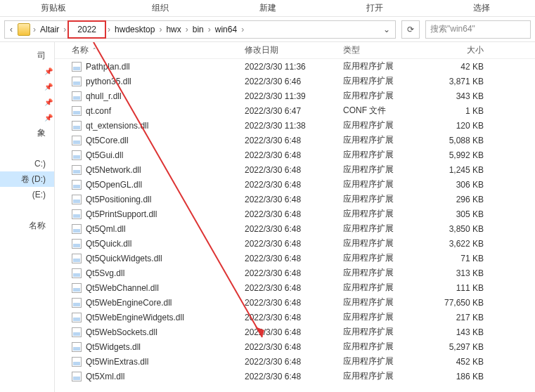  Describe the element at coordinates (478, 30) in the screenshot. I see `search-input: 搜索"win64"` at that location.